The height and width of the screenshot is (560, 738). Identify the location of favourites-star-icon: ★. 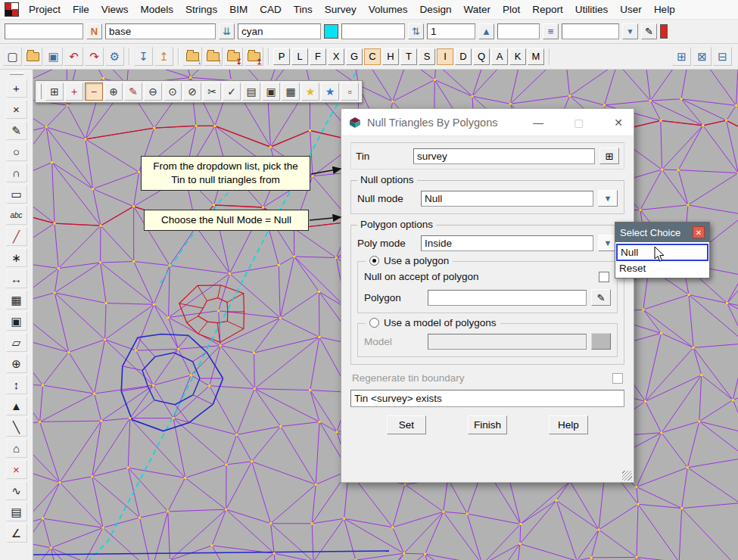
(310, 92).